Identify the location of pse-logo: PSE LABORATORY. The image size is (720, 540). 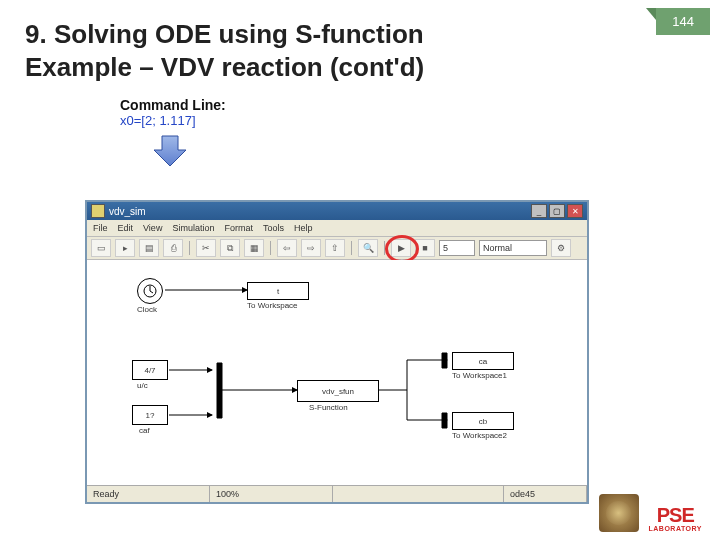
(676, 518).